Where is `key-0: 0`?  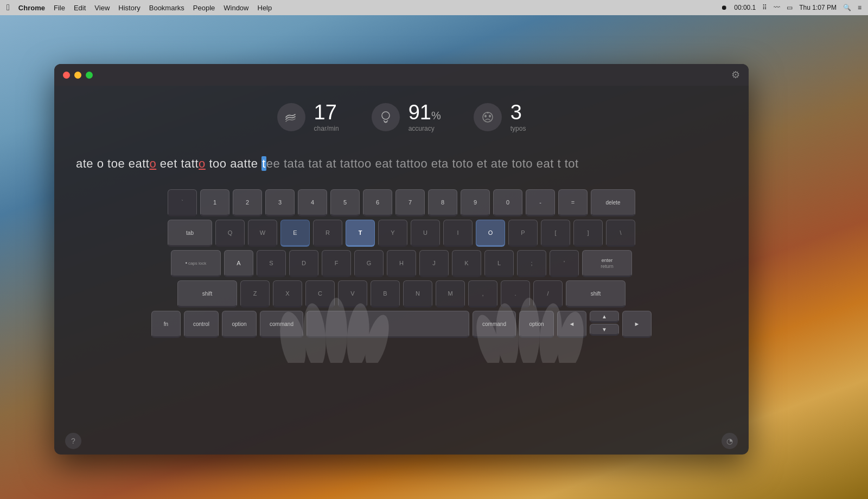 key-0: 0 is located at coordinates (508, 203).